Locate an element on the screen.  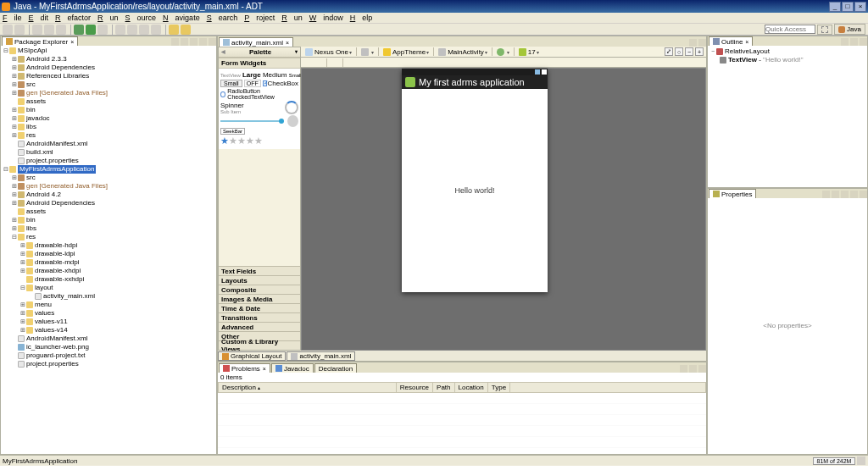
zoom-reset-button: ○ is located at coordinates (679, 52).